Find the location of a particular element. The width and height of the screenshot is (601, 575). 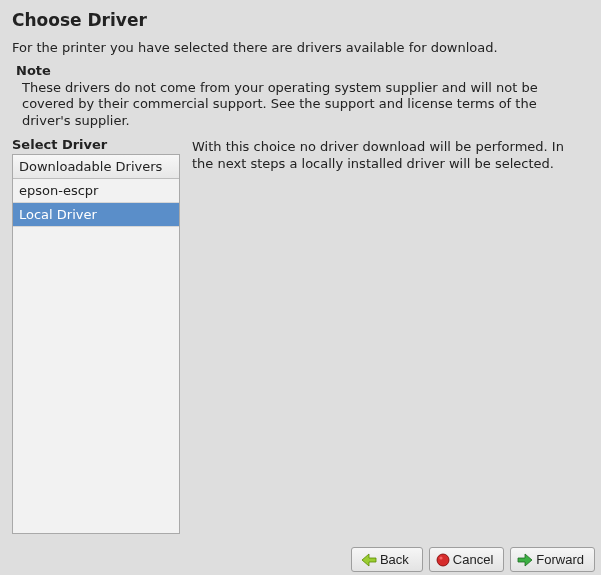

select-driver-label: Select Driver is located at coordinates (97, 144).